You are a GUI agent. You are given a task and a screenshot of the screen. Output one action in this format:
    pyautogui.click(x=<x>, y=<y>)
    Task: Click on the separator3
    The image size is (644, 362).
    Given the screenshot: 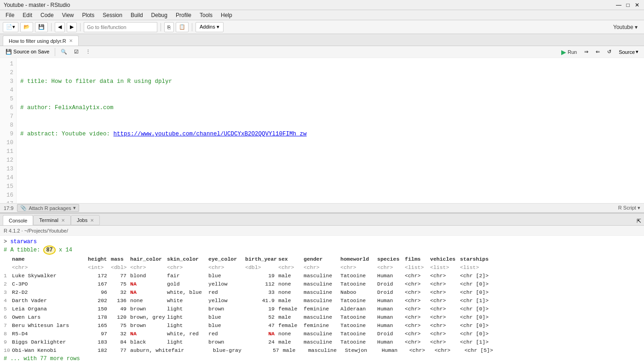 What is the action you would take?
    pyautogui.click(x=161, y=27)
    